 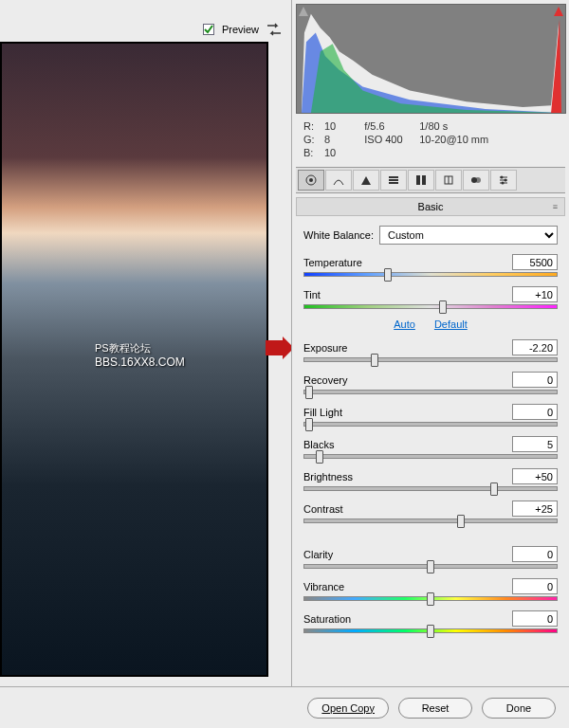 What do you see at coordinates (431, 392) in the screenshot?
I see `recovery-track` at bounding box center [431, 392].